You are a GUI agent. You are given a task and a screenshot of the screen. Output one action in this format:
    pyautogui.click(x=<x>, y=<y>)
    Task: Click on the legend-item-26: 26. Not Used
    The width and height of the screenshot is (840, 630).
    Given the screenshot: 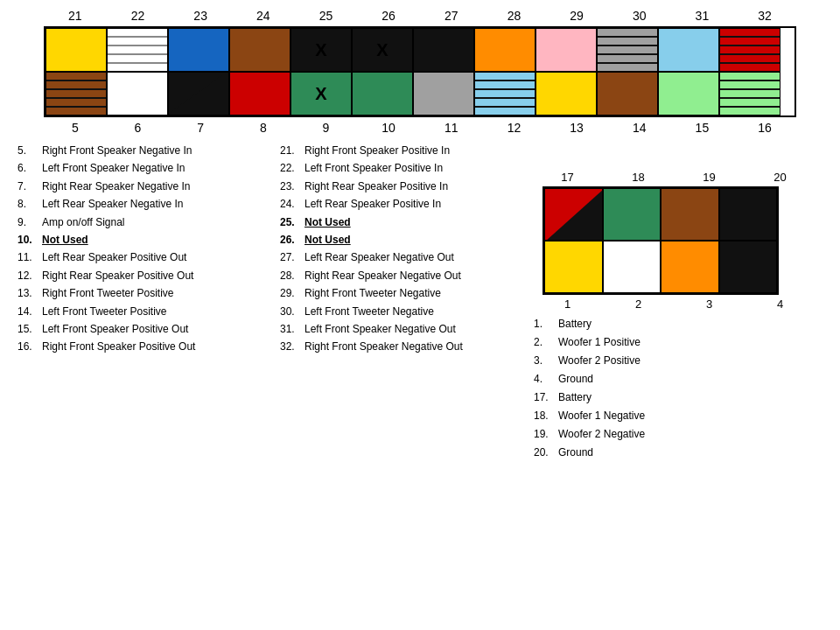 What is the action you would take?
    pyautogui.click(x=407, y=240)
    